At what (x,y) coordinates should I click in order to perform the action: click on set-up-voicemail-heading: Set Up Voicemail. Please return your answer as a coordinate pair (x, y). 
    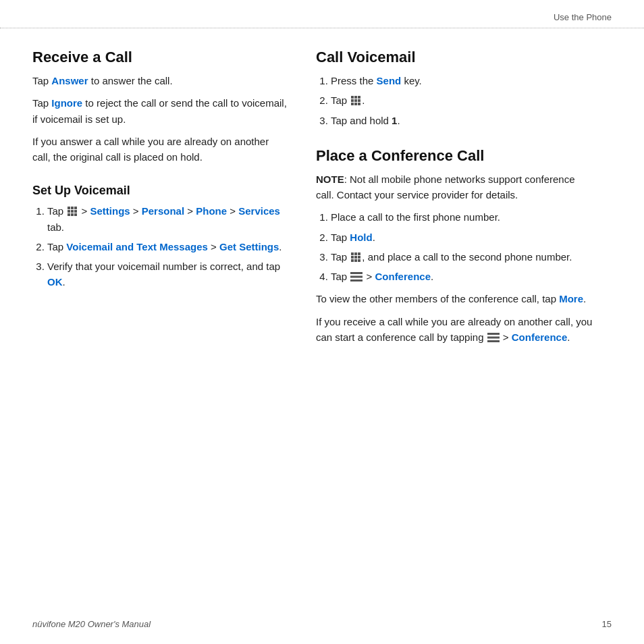
    Looking at the image, I should click on (161, 190).